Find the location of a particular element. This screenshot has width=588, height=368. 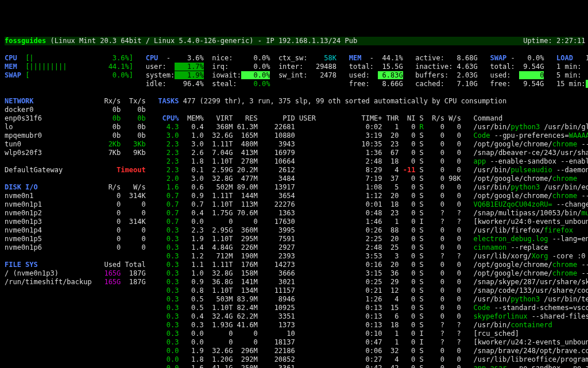

mem-bar-pct: 44.1%] is located at coordinates (118, 67).